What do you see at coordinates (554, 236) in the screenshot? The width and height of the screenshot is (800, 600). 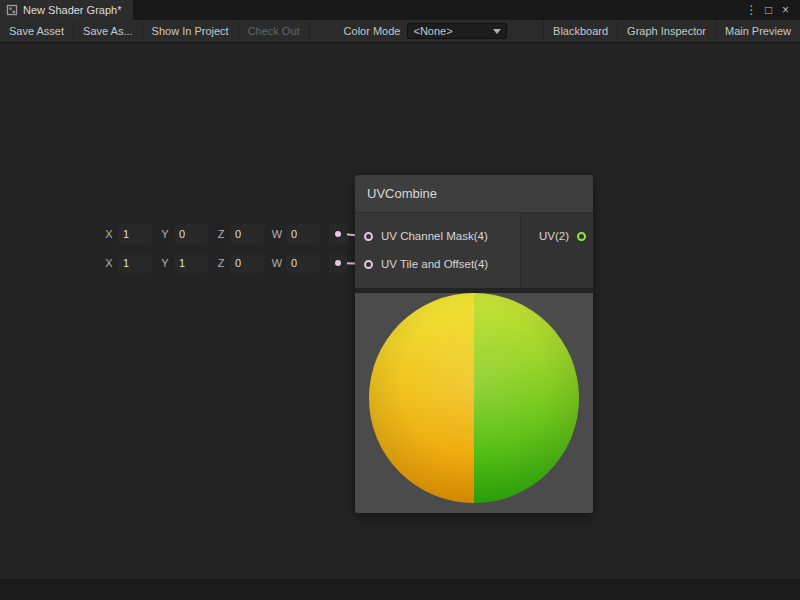 I see `output-port-label: UV(2)` at bounding box center [554, 236].